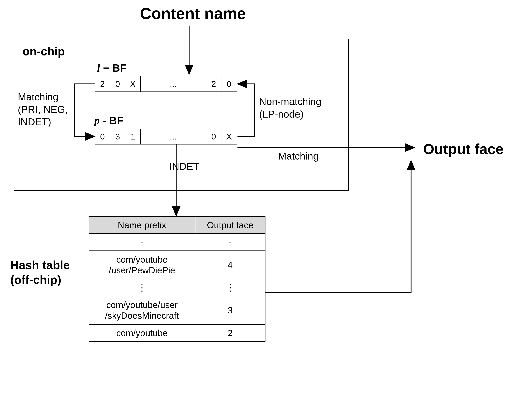 Image resolution: width=514 pixels, height=420 pixels. What do you see at coordinates (177, 310) in the screenshot?
I see `table-row: com/youtube/user/skyDoesMinecraft 3` at bounding box center [177, 310].